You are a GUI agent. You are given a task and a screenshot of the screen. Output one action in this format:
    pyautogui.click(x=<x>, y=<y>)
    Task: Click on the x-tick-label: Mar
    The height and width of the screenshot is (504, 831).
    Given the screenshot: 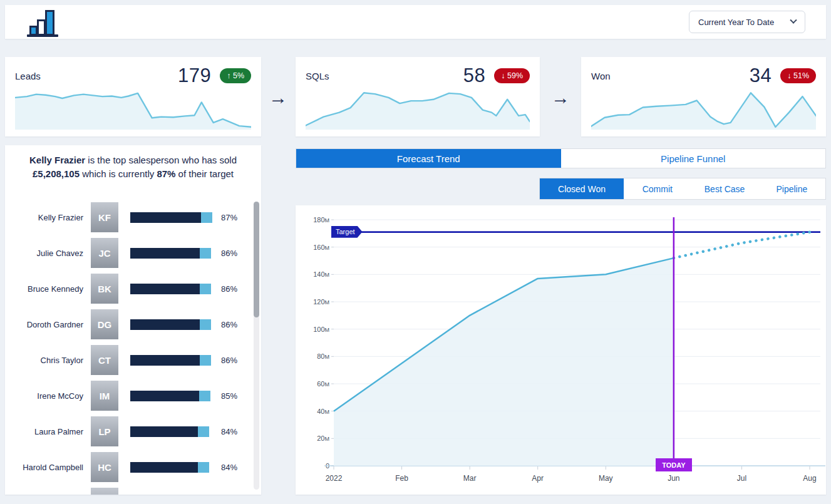 What is the action you would take?
    pyautogui.click(x=470, y=478)
    